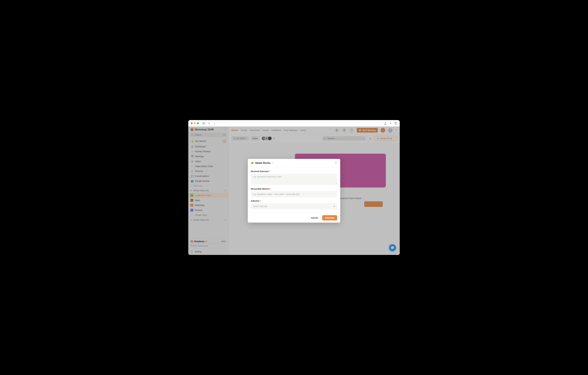 The image size is (588, 375). What do you see at coordinates (294, 191) in the screenshot?
I see `ideate-rocks-modal: Ideate Rocks ⓘ ✕ Desired Outcome * Mesur…` at bounding box center [294, 191].